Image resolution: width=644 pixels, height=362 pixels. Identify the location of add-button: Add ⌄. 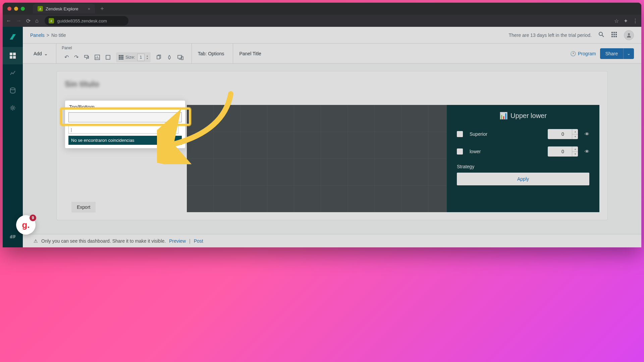
(41, 54).